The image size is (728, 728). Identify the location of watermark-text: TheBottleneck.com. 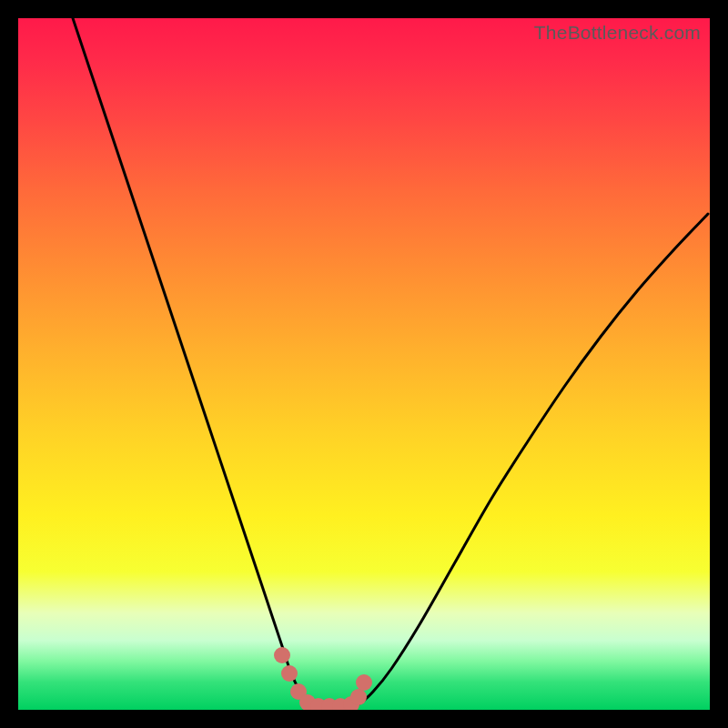
(617, 33).